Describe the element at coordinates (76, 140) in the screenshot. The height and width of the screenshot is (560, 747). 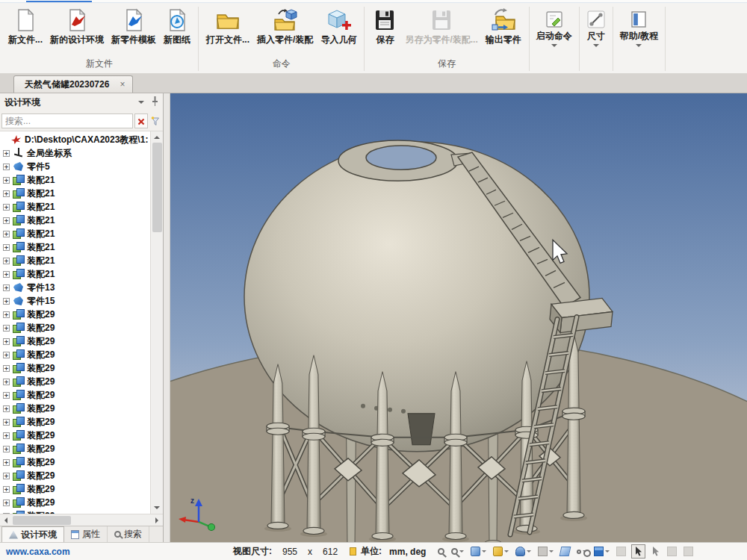
I see `tree-item: D:\Desktop\CAXA2023教程\1:` at that location.